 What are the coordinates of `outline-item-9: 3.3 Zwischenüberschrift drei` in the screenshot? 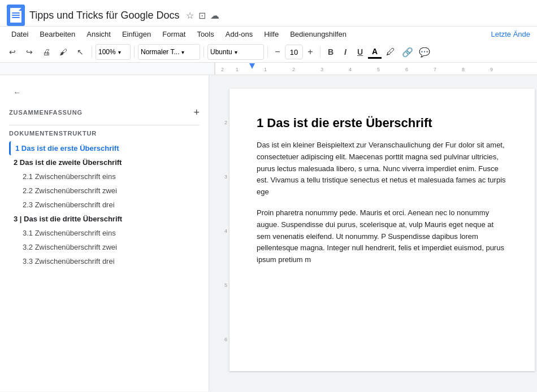 It's located at (109, 261).